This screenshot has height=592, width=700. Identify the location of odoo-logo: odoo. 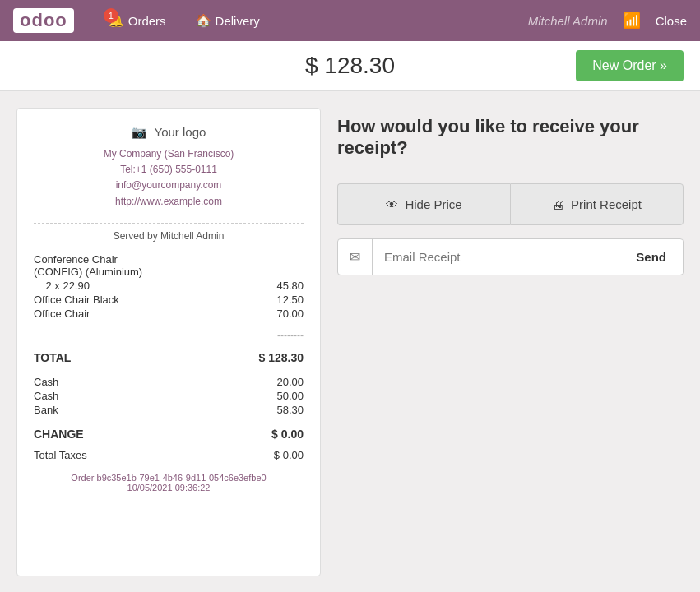
(44, 21).